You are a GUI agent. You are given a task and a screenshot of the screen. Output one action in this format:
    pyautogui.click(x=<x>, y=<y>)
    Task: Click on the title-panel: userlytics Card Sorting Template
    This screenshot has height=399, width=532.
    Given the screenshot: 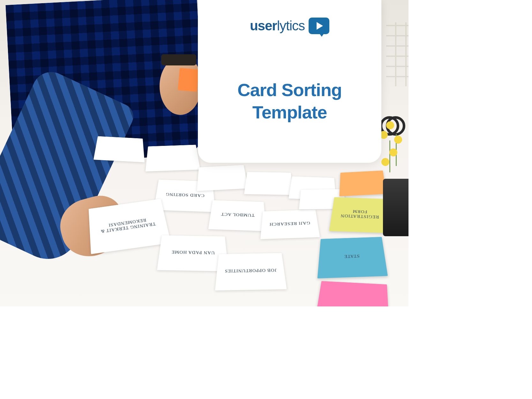 What is the action you would take?
    pyautogui.click(x=290, y=81)
    